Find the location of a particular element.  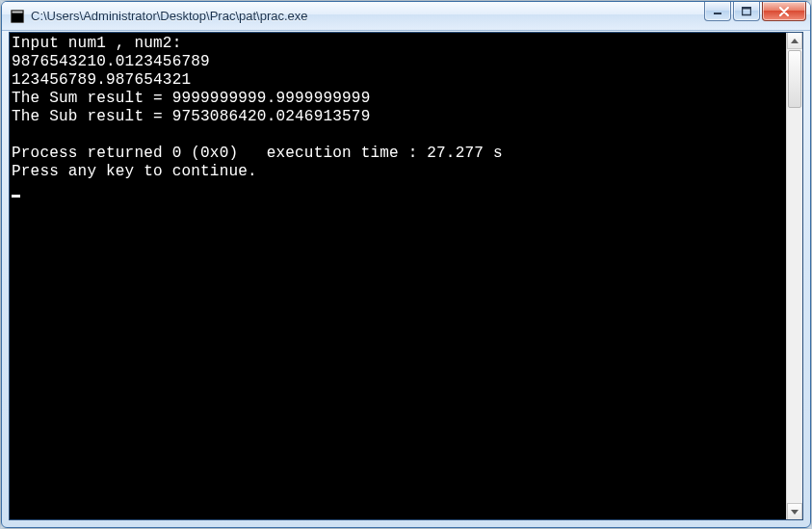

app-icon is located at coordinates (17, 16).